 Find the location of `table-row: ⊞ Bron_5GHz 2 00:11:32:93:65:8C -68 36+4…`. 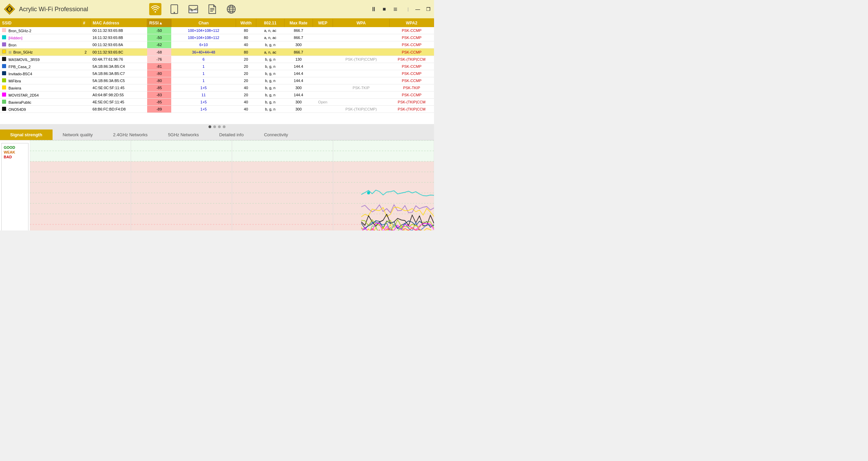

table-row: ⊞ Bron_5GHz 2 00:11:32:93:65:8C -68 36+4… is located at coordinates (217, 52).